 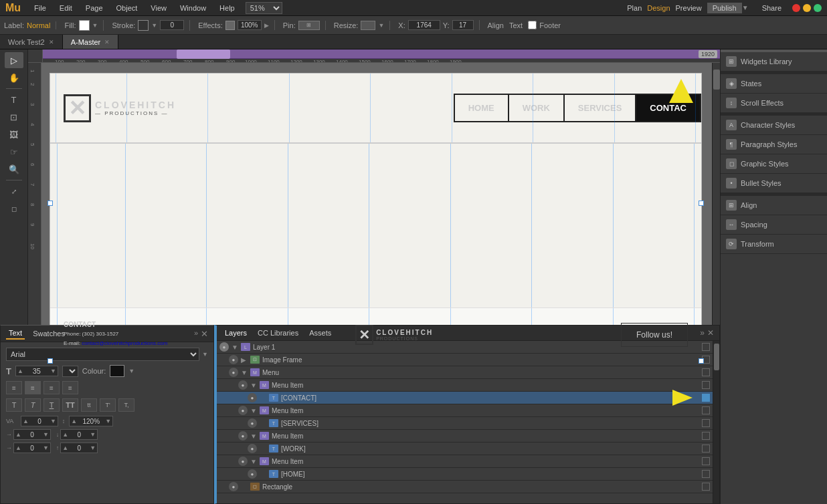 What do you see at coordinates (49, 334) in the screenshot?
I see `swatches-tab: Swatches` at bounding box center [49, 334].